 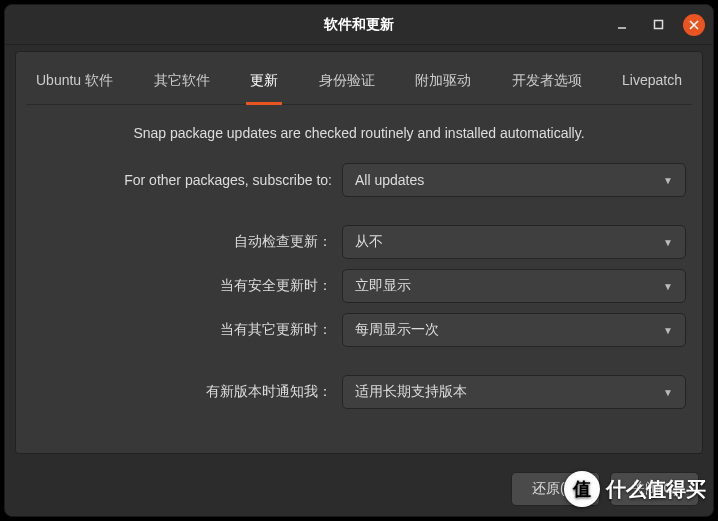 What do you see at coordinates (514, 330) in the screenshot?
I see `other-updates-dropdown: 每周显示一次 ▼` at bounding box center [514, 330].